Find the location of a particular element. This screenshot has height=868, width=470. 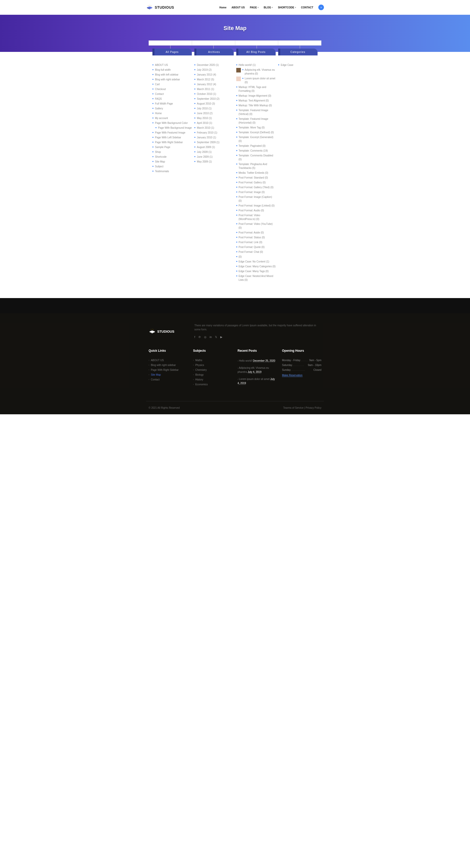

sitemap-link: September 2009 (1) is located at coordinates (214, 142).